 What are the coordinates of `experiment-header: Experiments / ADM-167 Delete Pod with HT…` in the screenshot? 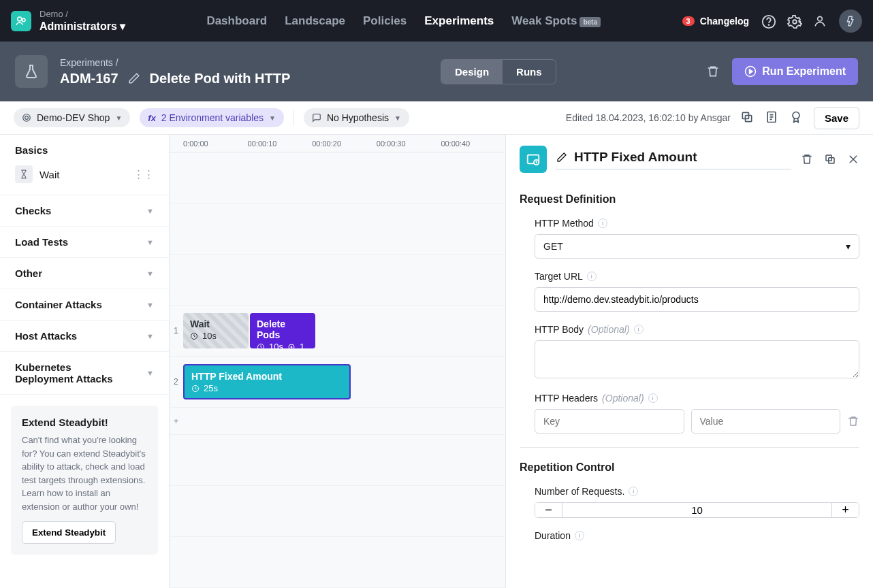 It's located at (436, 71).